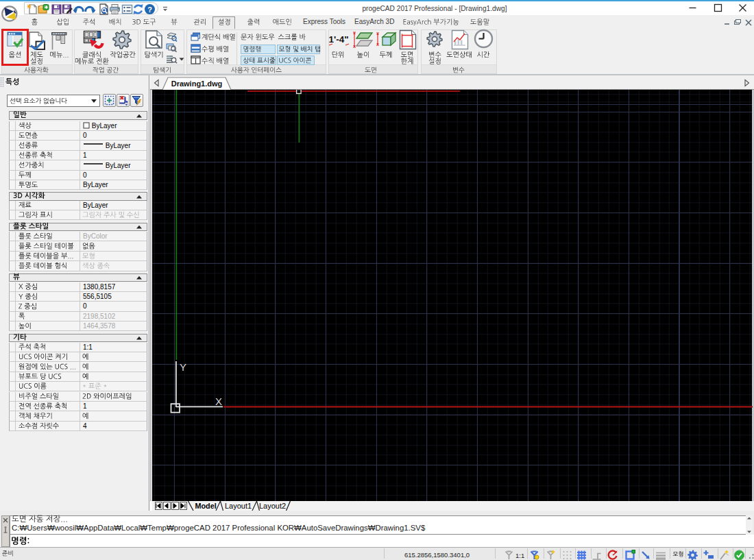 The width and height of the screenshot is (754, 560). I want to click on svg-text: Y, so click(183, 367).